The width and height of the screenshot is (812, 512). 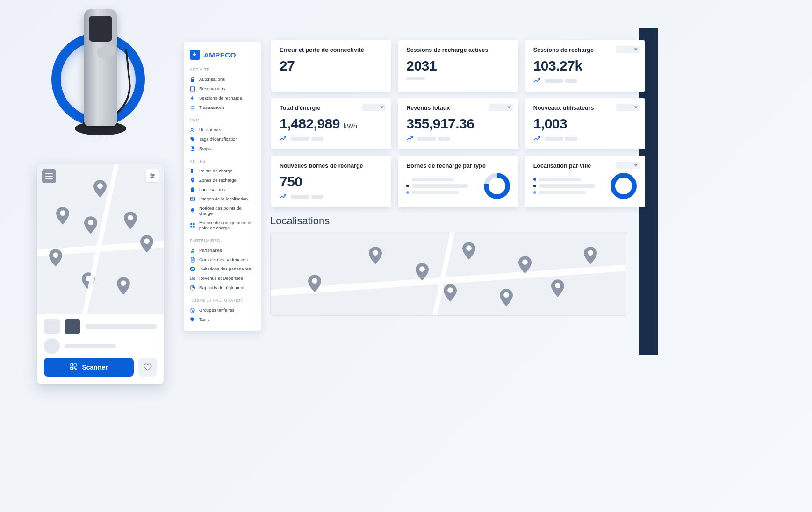 What do you see at coordinates (223, 98) in the screenshot?
I see `sidebar-item: Sessions de recharge` at bounding box center [223, 98].